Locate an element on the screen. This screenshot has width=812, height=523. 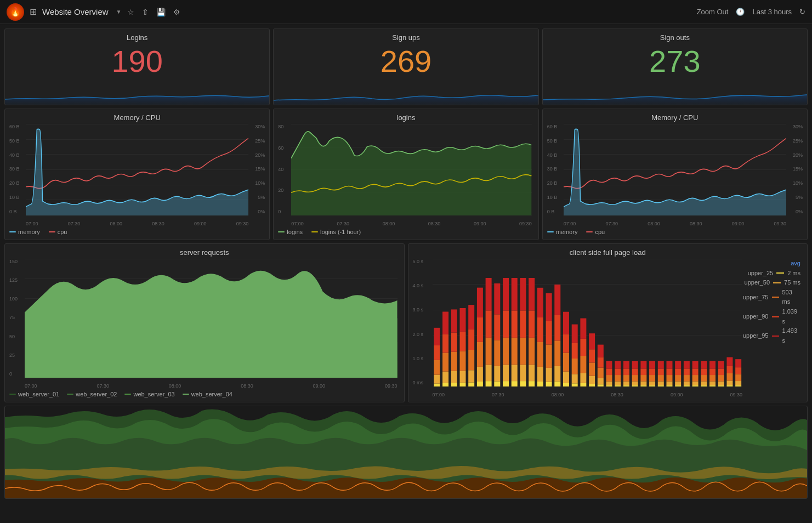
time-range: Last 3 hours is located at coordinates (772, 12).